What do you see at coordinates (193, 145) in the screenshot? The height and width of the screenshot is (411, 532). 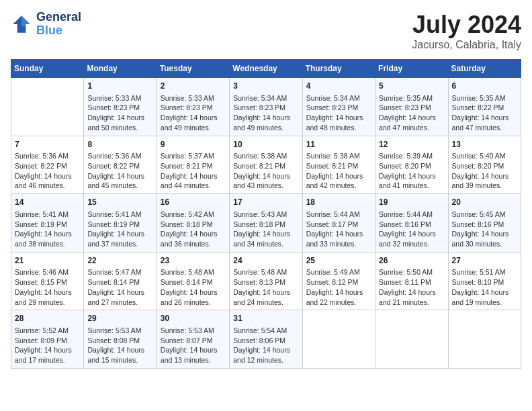 I see `day-number: 9` at bounding box center [193, 145].